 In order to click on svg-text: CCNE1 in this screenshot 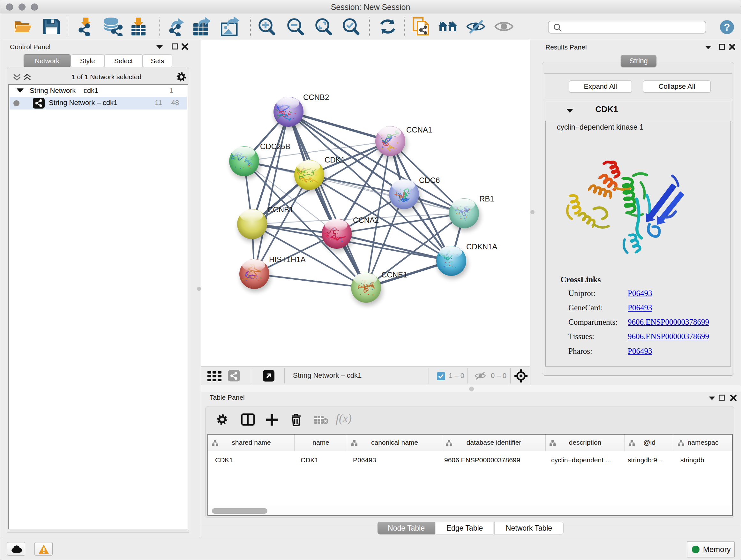, I will do `click(394, 275)`.